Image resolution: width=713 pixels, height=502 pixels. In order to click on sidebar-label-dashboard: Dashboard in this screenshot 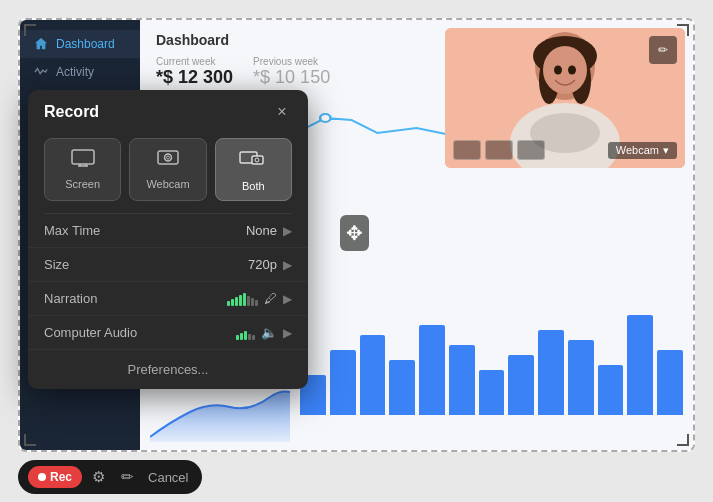, I will do `click(86, 44)`.